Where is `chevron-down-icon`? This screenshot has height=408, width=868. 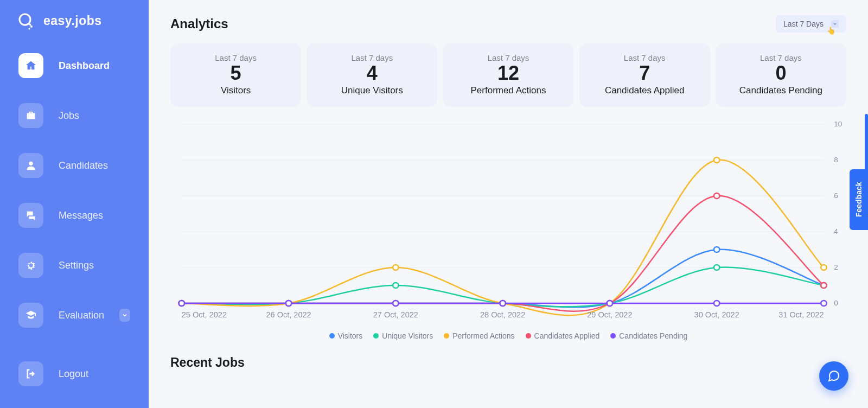 chevron-down-icon is located at coordinates (125, 315).